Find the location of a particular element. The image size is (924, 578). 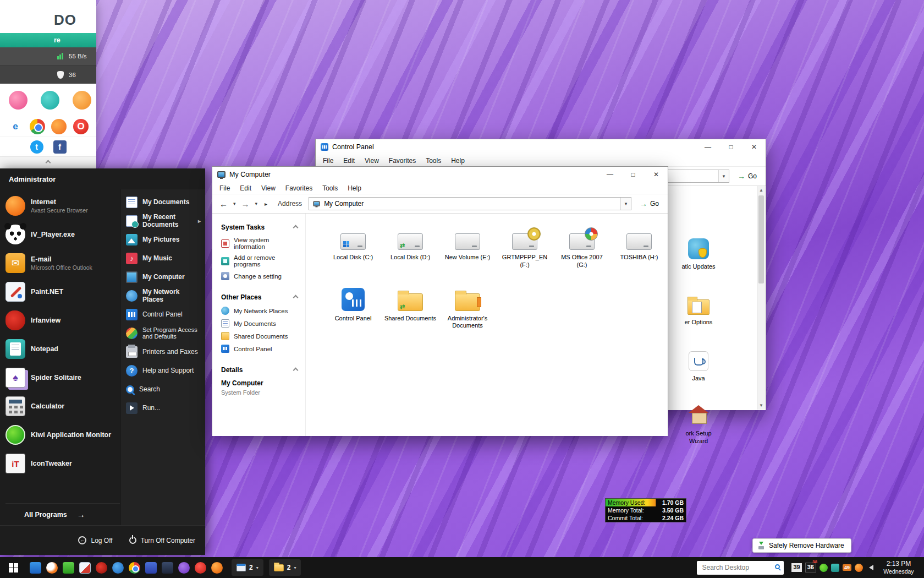

log-off-button: ← Log Off is located at coordinates (95, 541).